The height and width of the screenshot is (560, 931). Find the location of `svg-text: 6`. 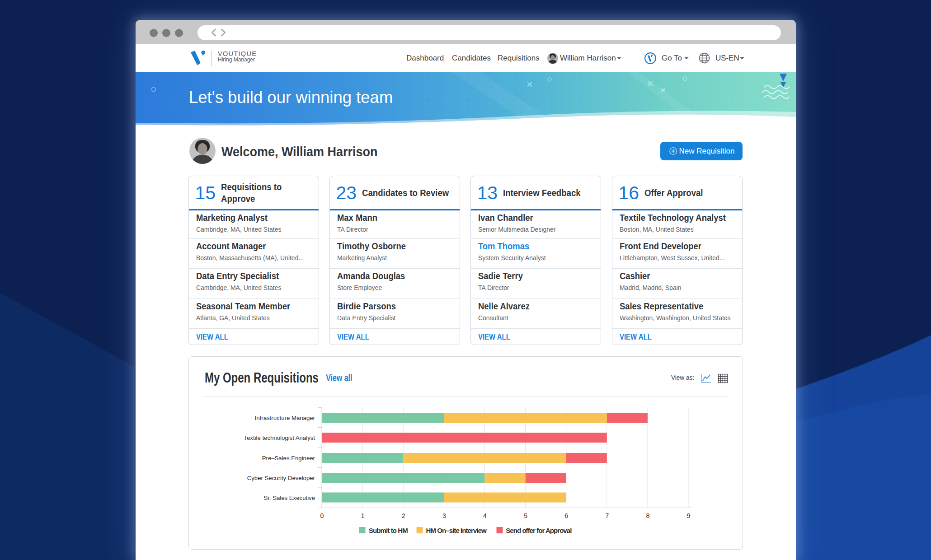

svg-text: 6 is located at coordinates (566, 516).